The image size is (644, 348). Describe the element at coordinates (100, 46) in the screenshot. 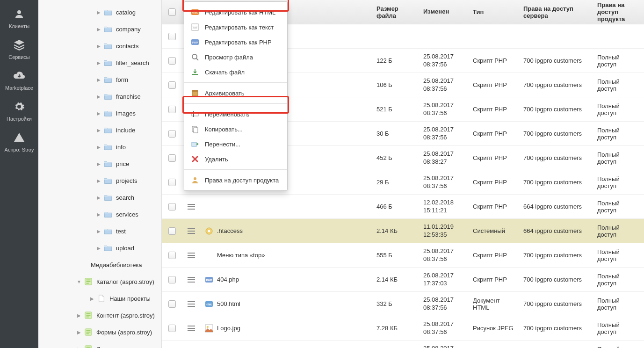

I see `tree-item: ▶contacts` at that location.